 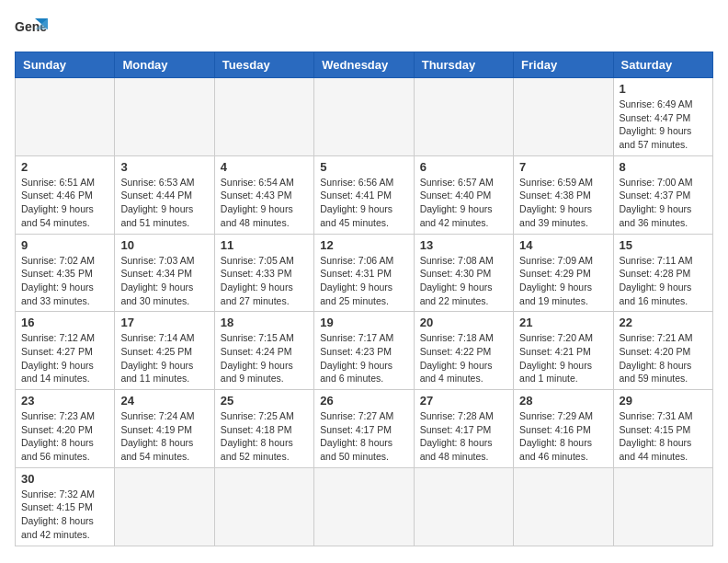 I want to click on day-info: Sunrise: 7:02 AM Sunset: 4:35 PM Dayligh…, so click(x=64, y=282).